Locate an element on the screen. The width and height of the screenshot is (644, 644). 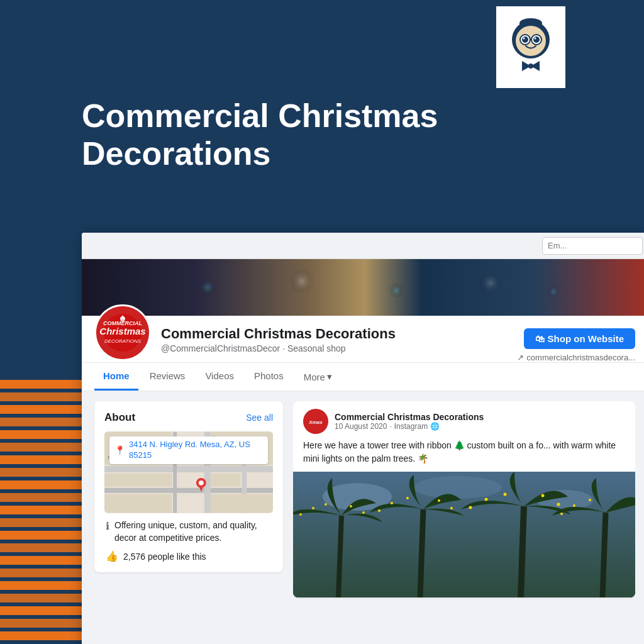
post-page-name: Commercial Christmas Decorations is located at coordinates (480, 417).